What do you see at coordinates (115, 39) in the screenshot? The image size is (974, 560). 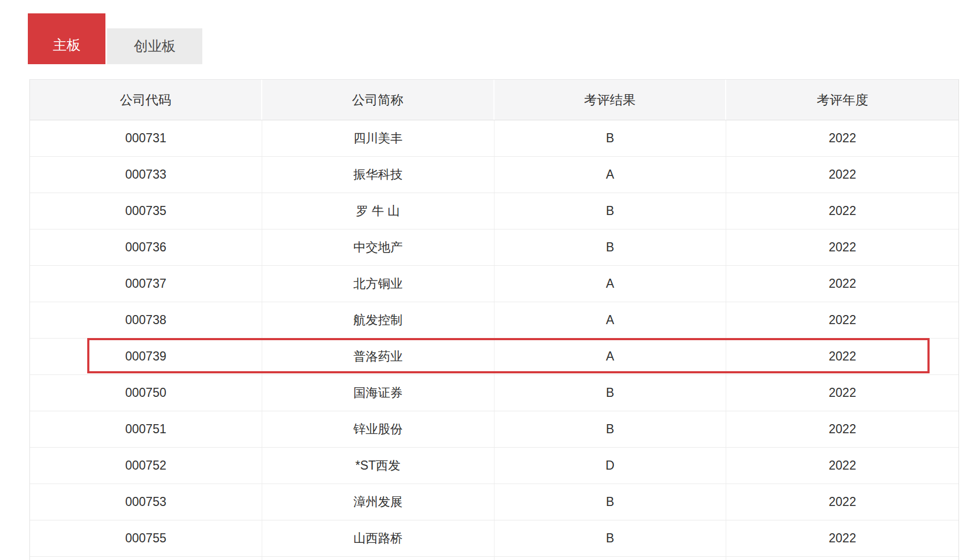 I see `board-tabs: 主板 创业板` at bounding box center [115, 39].